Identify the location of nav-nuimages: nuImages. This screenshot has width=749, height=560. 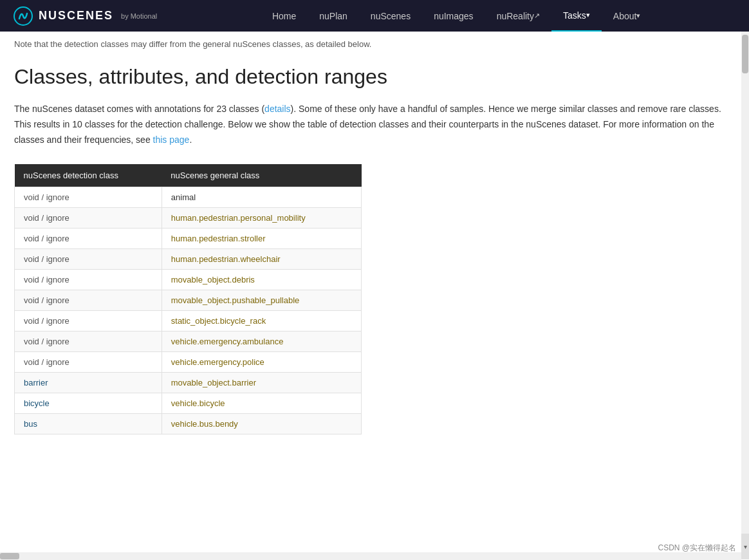
(453, 15).